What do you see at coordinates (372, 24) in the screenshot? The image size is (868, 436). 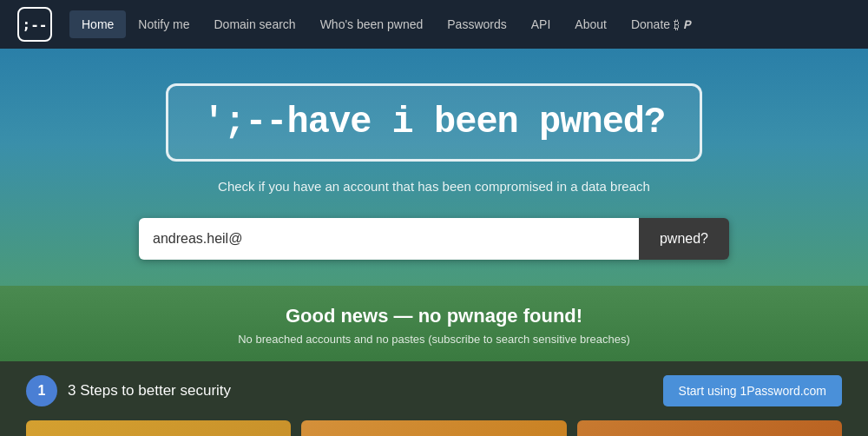 I see `nav-link-whosbeen: Who's been pwned` at bounding box center [372, 24].